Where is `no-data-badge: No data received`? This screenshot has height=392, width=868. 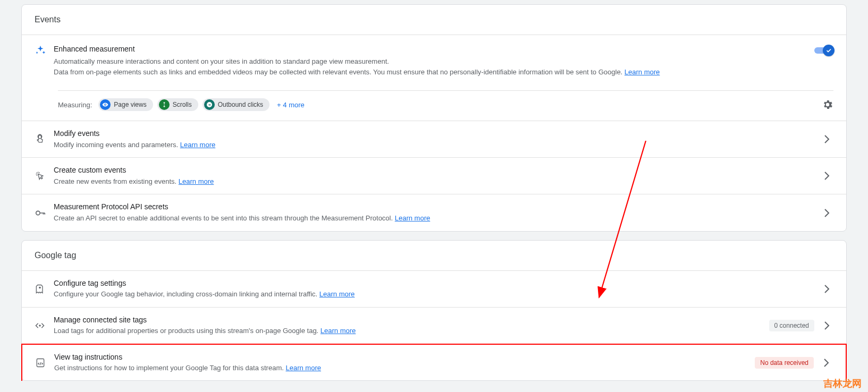
no-data-badge: No data received is located at coordinates (785, 363).